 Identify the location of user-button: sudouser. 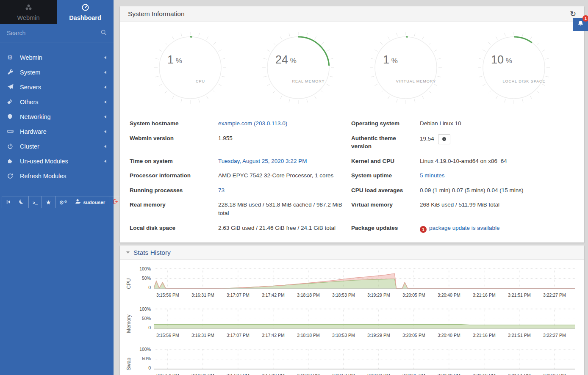
(90, 202).